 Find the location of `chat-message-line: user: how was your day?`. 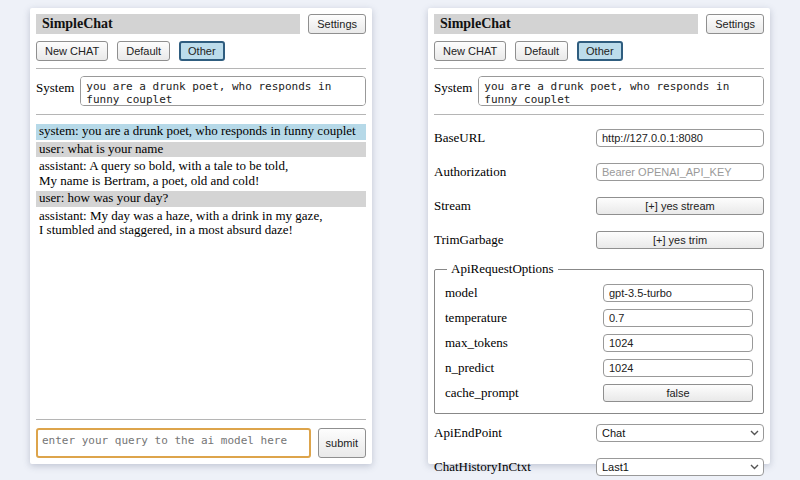

chat-message-line: user: how was your day? is located at coordinates (201, 198).